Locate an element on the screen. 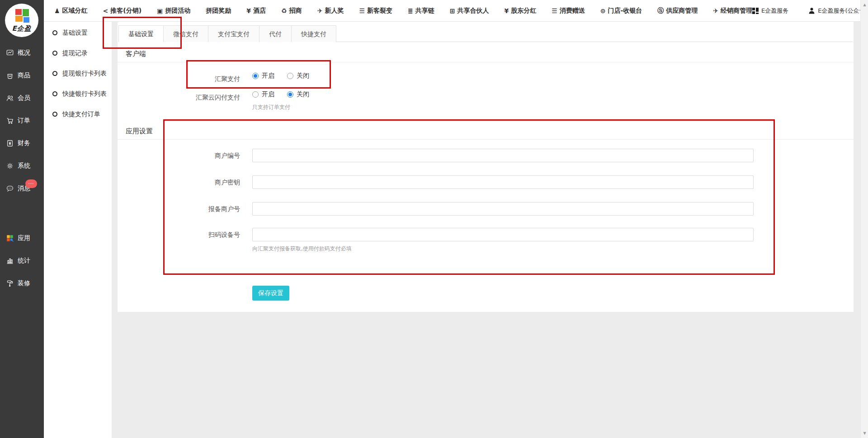 Image resolution: width=868 pixels, height=438 pixels. nav-label: 门店-收银台 is located at coordinates (625, 11).